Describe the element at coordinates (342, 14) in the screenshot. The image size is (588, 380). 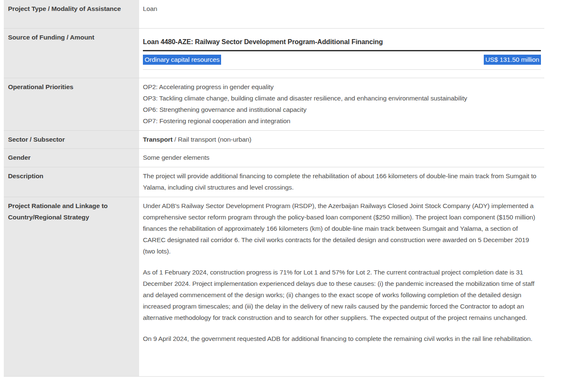
I see `project-type-value: Loan` at that location.